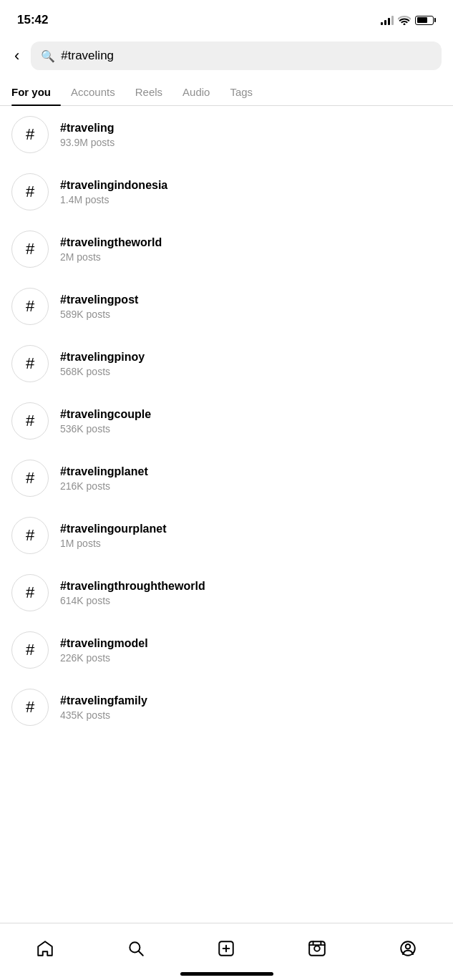 The width and height of the screenshot is (453, 980). What do you see at coordinates (104, 715) in the screenshot?
I see `hashtag-count: 435K posts` at bounding box center [104, 715].